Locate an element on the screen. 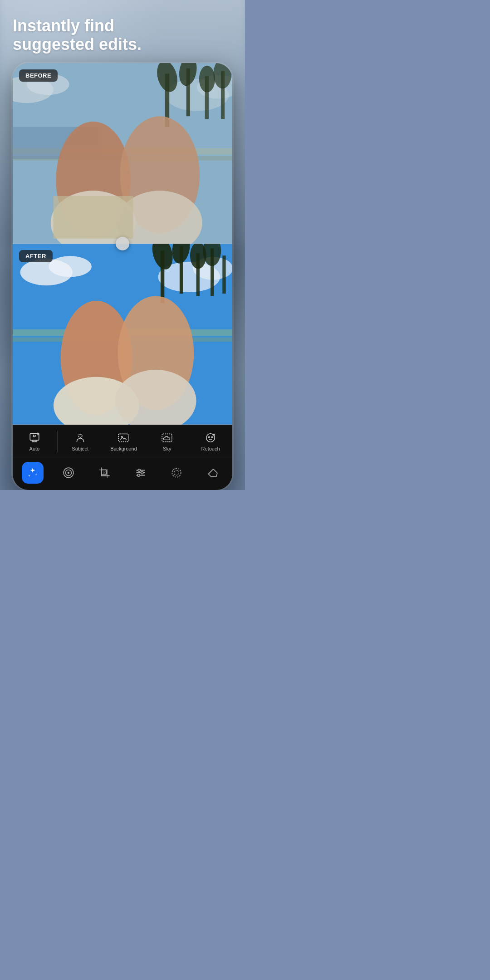  select-icon is located at coordinates (176, 473).